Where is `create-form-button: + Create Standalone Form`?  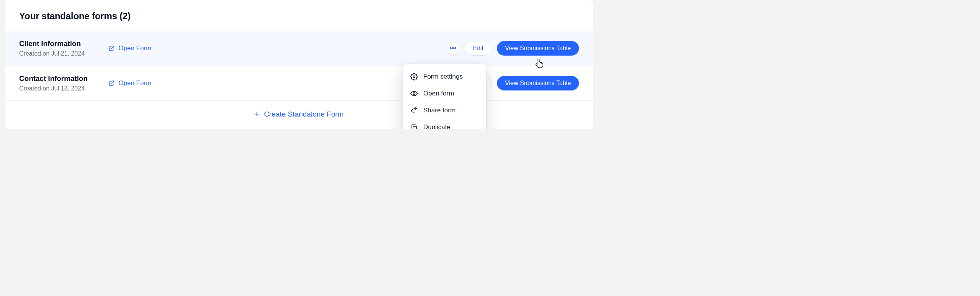
create-form-button: + Create Standalone Form is located at coordinates (299, 114).